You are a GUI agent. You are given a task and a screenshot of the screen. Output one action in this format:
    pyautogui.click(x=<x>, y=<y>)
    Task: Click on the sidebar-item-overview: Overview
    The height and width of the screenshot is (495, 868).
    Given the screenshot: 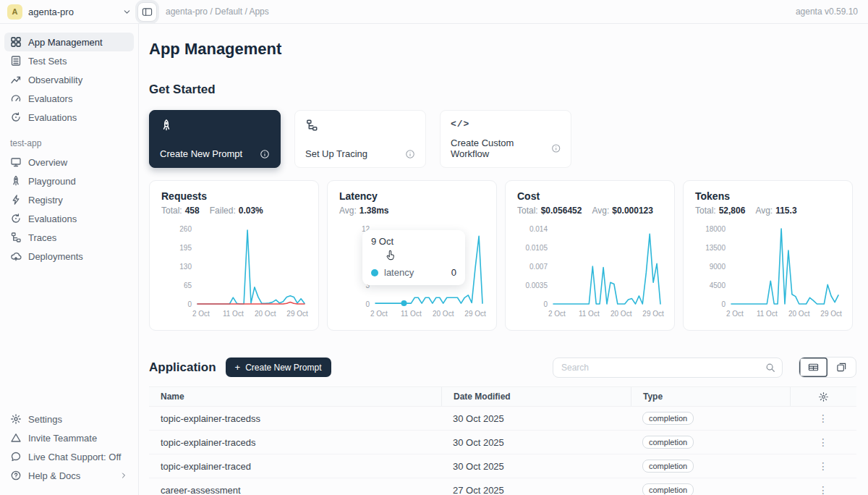 What is the action you would take?
    pyautogui.click(x=69, y=162)
    